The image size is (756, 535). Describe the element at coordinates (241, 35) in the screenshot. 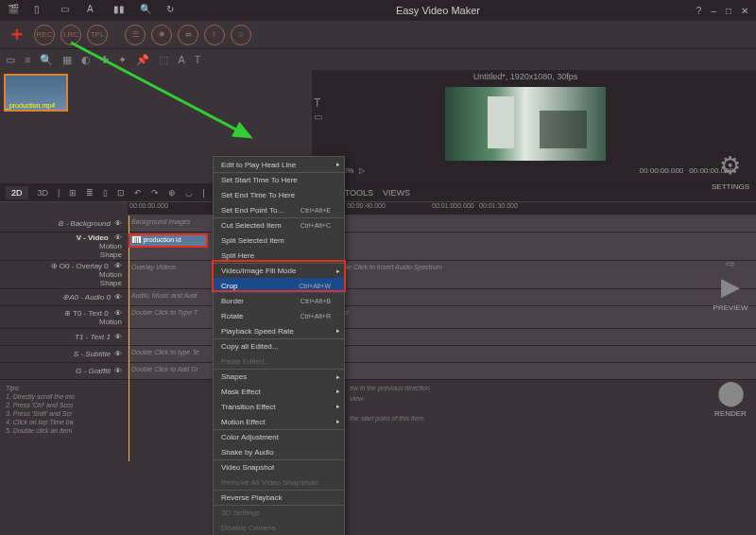

I see `tool-user-icon: ☺` at that location.